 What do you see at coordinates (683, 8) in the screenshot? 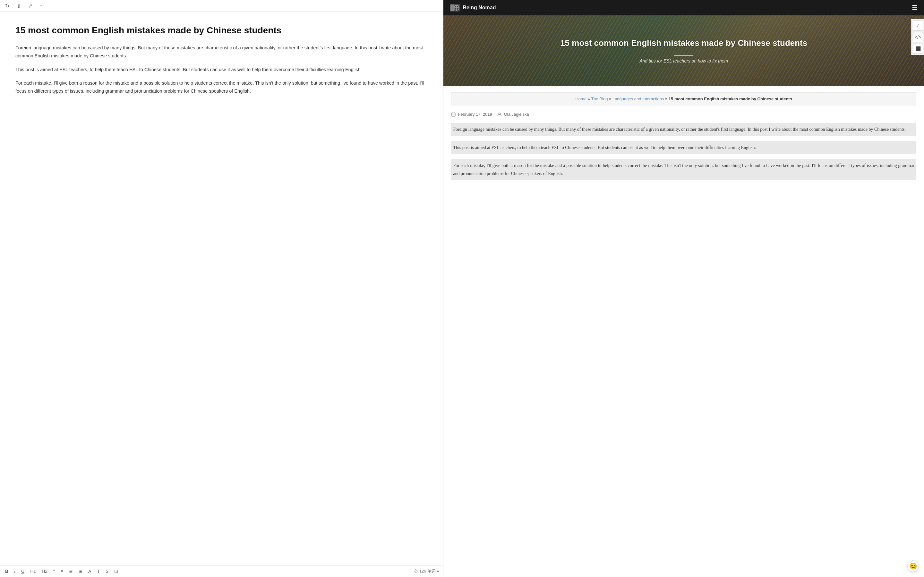
I see `site-header: Being Nomad ☰` at bounding box center [683, 8].